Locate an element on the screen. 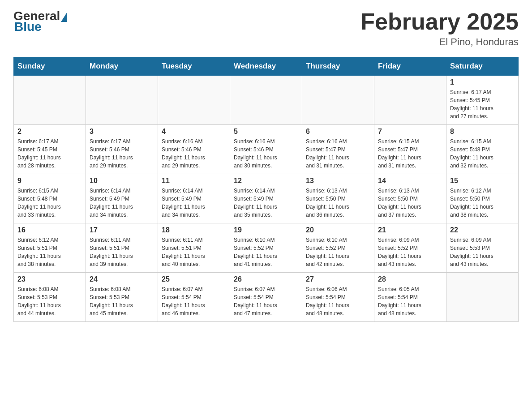  calendar-cell: 5Sunrise: 6:16 AMSunset: 5:46 PMDaylight… is located at coordinates (266, 150).